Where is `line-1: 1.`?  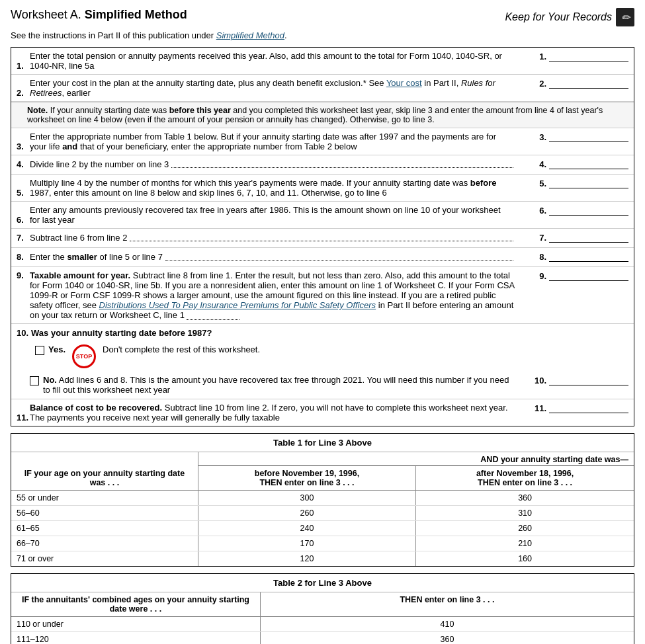
line-1: 1. is located at coordinates (576, 57).